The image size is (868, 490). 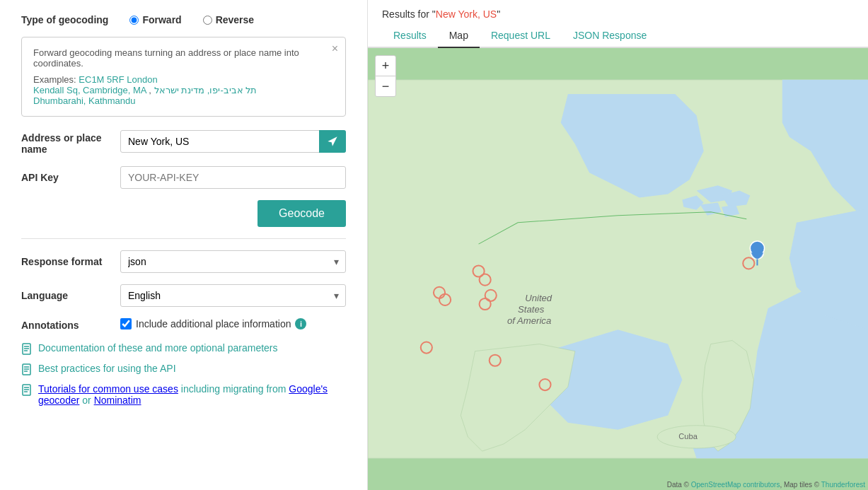 What do you see at coordinates (156, 20) in the screenshot?
I see `forward-radio-option: Forward` at bounding box center [156, 20].